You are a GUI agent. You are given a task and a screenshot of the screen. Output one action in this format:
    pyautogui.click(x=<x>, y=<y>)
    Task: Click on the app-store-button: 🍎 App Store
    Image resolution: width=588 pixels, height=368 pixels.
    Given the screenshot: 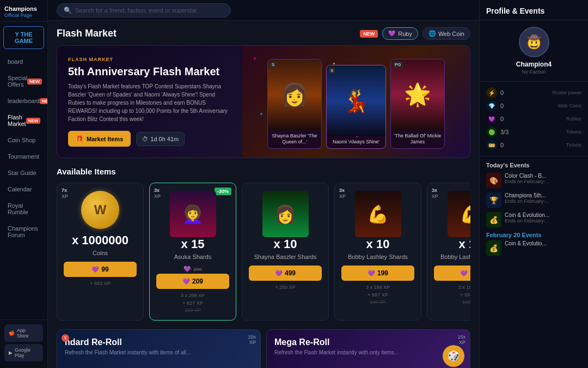 What is the action you would take?
    pyautogui.click(x=24, y=333)
    